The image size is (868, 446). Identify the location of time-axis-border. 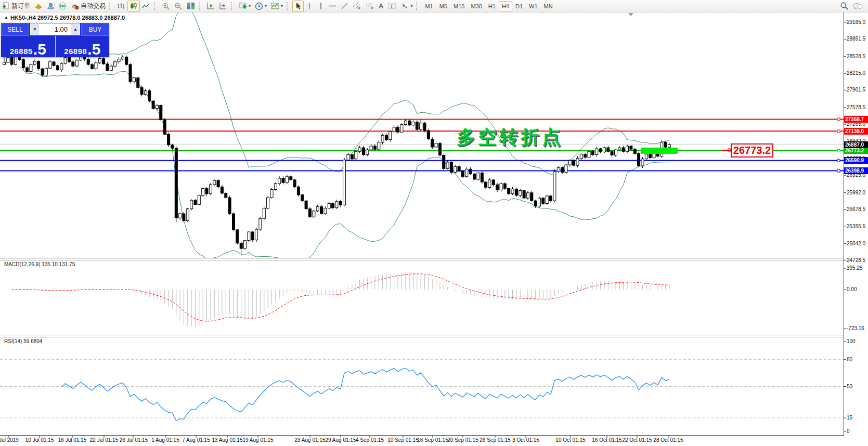
(422, 436).